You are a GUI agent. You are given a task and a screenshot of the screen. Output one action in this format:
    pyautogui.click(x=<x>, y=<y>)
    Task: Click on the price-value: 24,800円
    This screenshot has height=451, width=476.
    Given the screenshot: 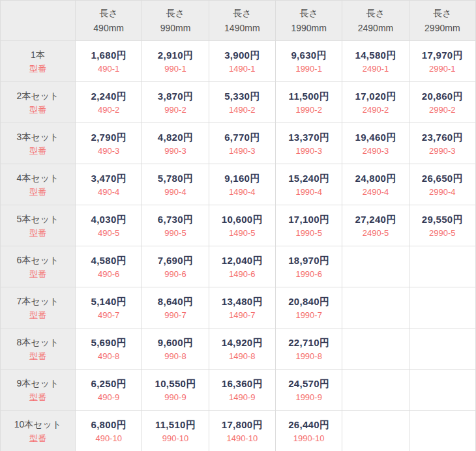 What is the action you would take?
    pyautogui.click(x=376, y=179)
    